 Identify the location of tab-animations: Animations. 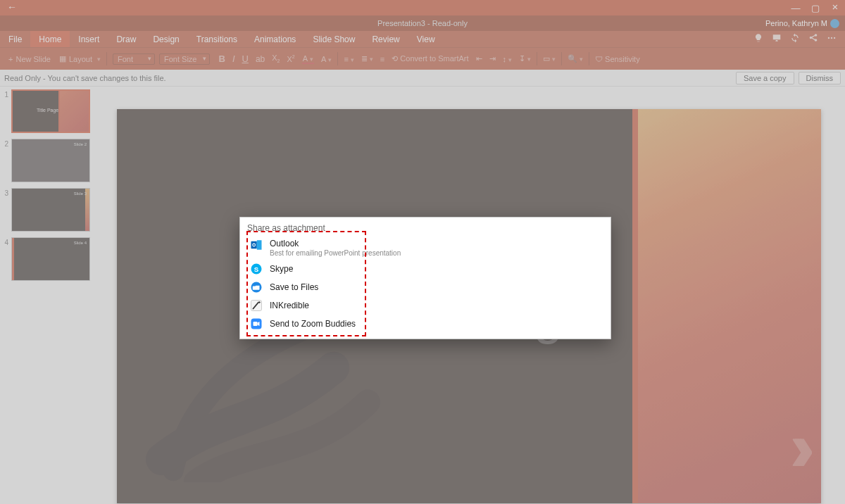
(275, 39).